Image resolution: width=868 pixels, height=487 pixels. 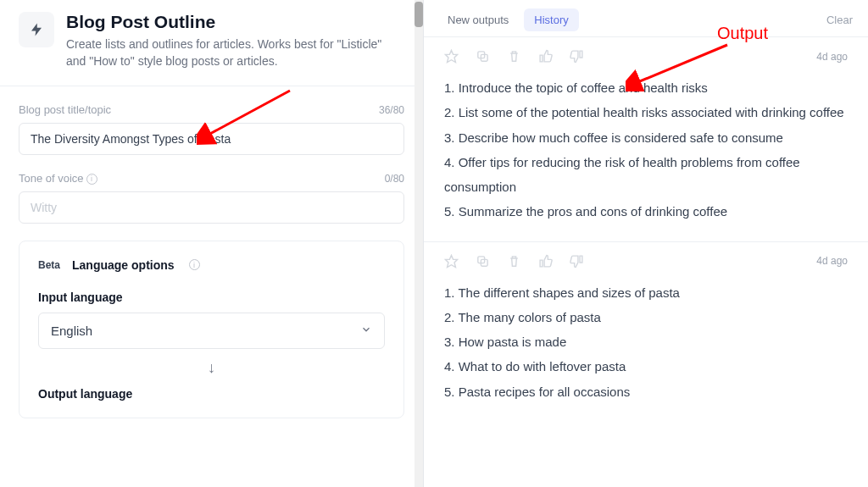 What do you see at coordinates (212, 394) in the screenshot?
I see `output-language-label: Output language` at bounding box center [212, 394].